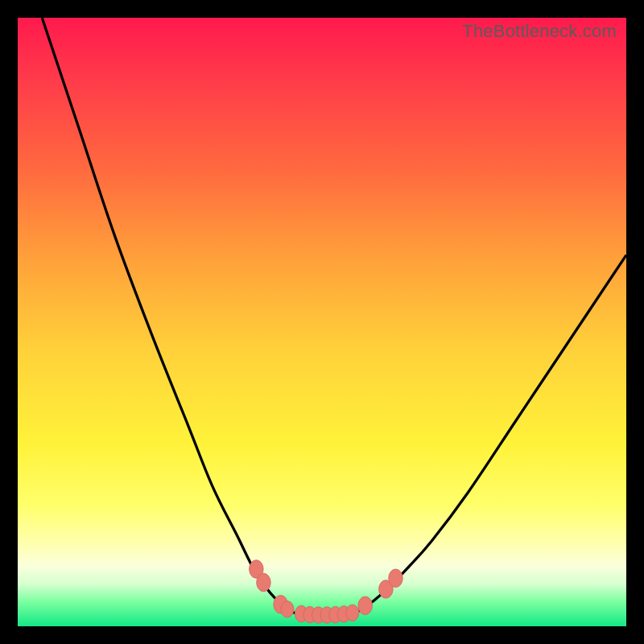  I want to click on chart-markers, so click(327, 592).